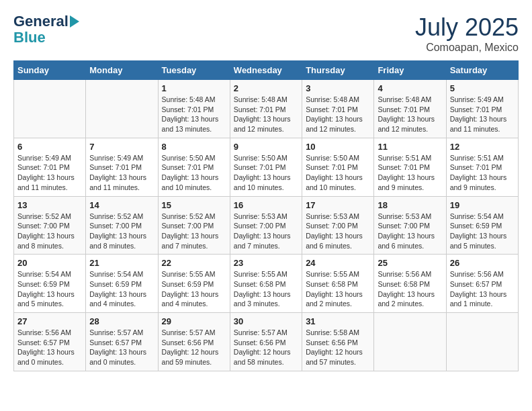  I want to click on calendar-cell: 21Sunrise: 5:54 AM Sunset: 6:59 PM Dayli…, so click(122, 283).